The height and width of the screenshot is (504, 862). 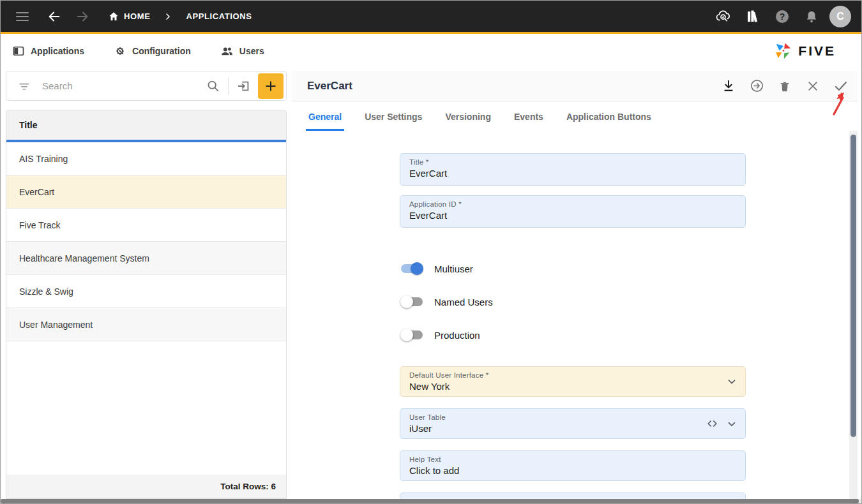 I want to click on search-bar, so click(x=146, y=85).